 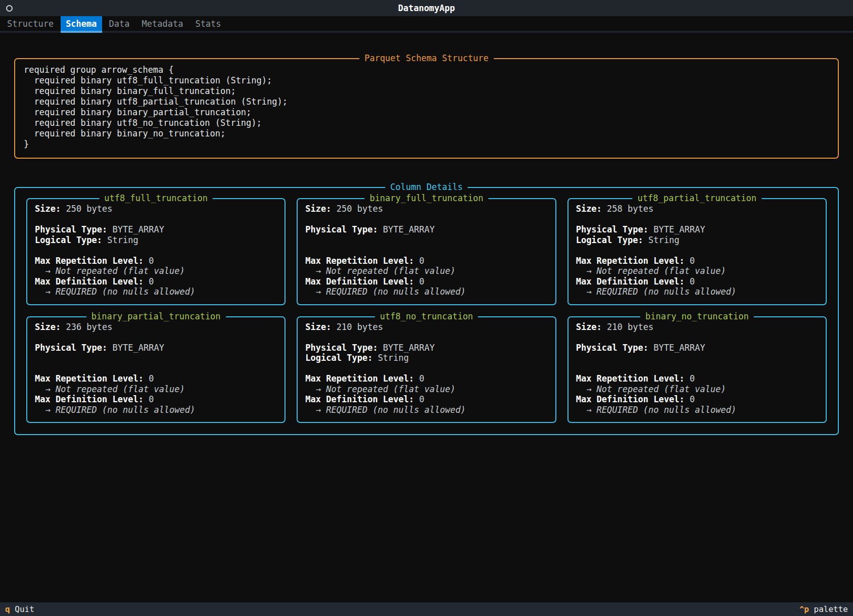 I want to click on footer-bar: q Quit ^p palette, so click(x=426, y=609).